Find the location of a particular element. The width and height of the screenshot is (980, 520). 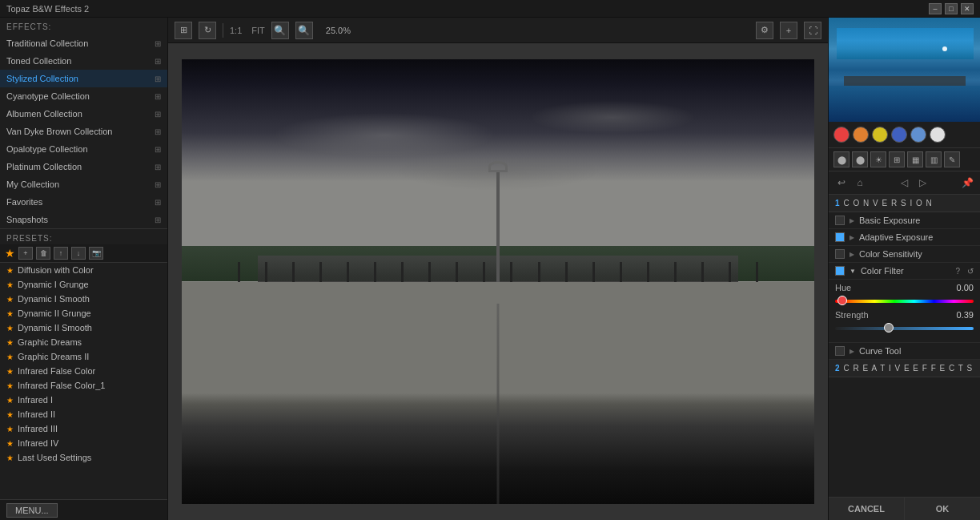

preset-item: ★ Dynamic II Smooth is located at coordinates (83, 328).